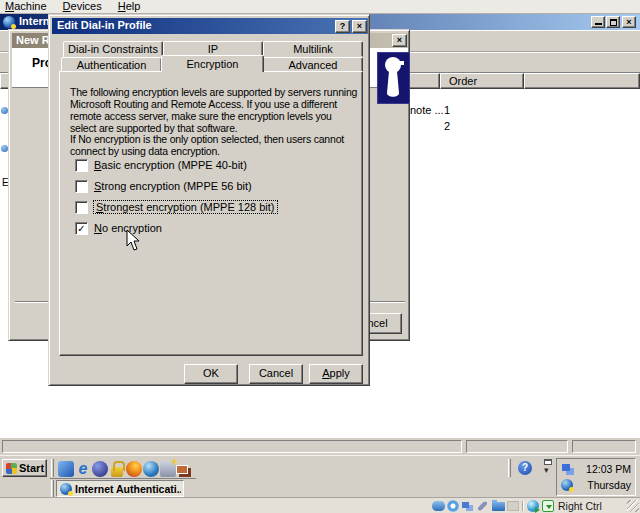 Image resolution: width=640 pixels, height=513 pixels. What do you see at coordinates (513, 506) in the screenshot?
I see `display-icon` at bounding box center [513, 506].